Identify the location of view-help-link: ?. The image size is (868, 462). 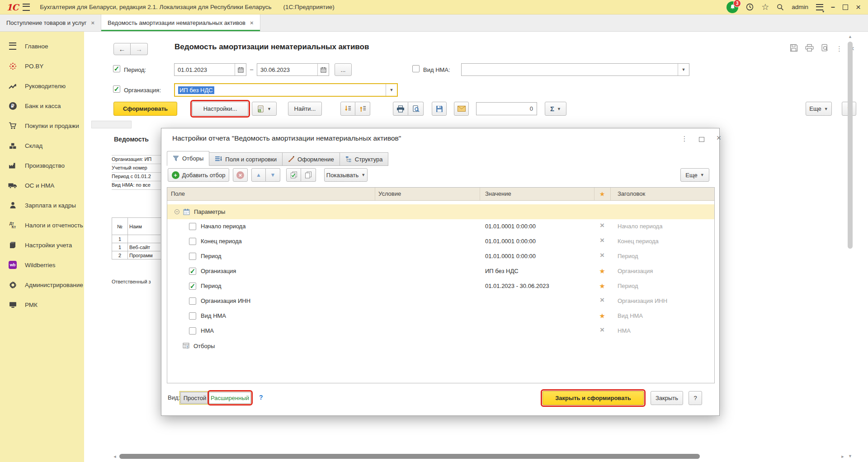
(261, 397).